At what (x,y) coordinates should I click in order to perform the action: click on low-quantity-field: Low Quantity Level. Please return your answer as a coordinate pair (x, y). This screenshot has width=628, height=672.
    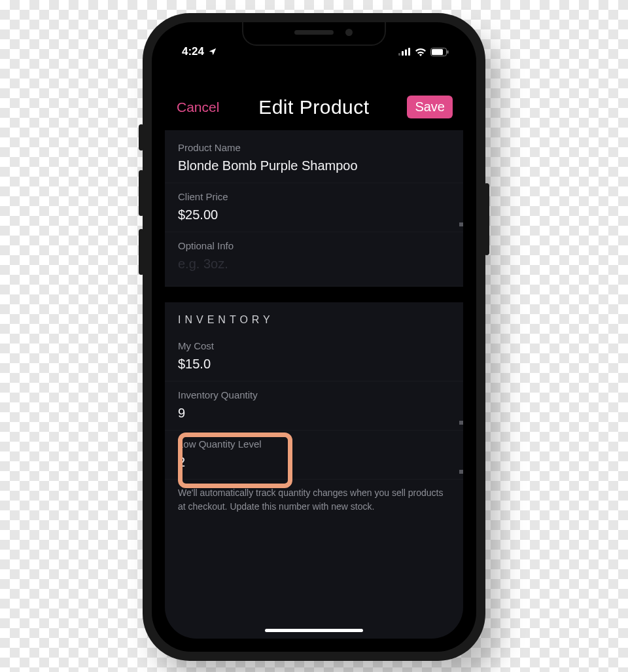
    Looking at the image, I should click on (314, 455).